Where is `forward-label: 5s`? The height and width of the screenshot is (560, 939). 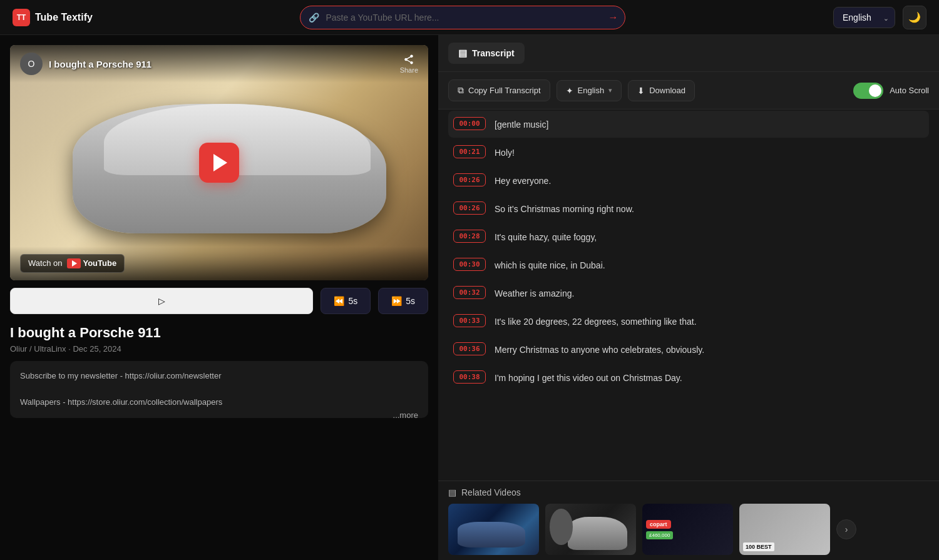
forward-label: 5s is located at coordinates (411, 301).